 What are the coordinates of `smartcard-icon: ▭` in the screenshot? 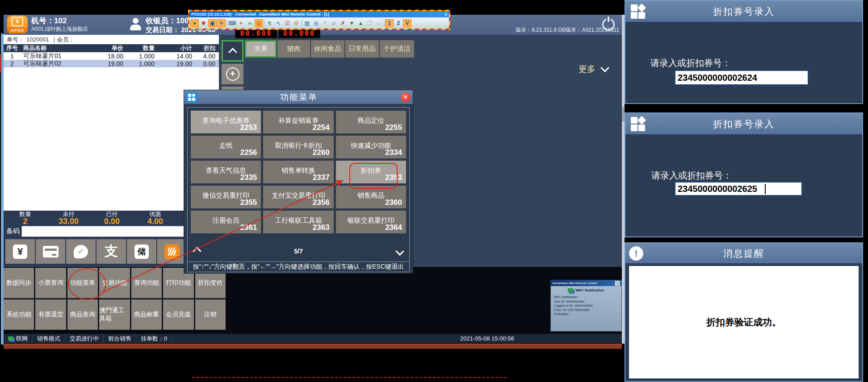 It's located at (379, 23).